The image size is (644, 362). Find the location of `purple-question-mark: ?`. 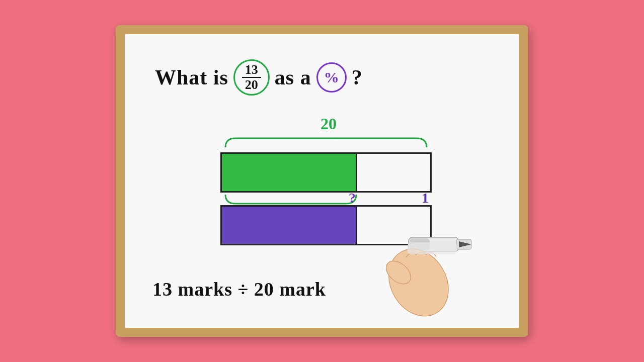

purple-question-mark: ? is located at coordinates (352, 198).